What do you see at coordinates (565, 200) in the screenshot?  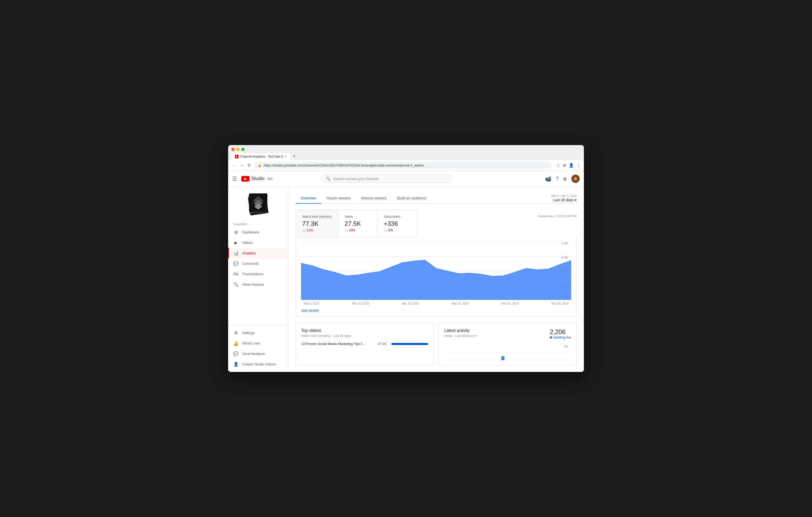 I see `date-label-text: Last 28 days ▾` at bounding box center [565, 200].